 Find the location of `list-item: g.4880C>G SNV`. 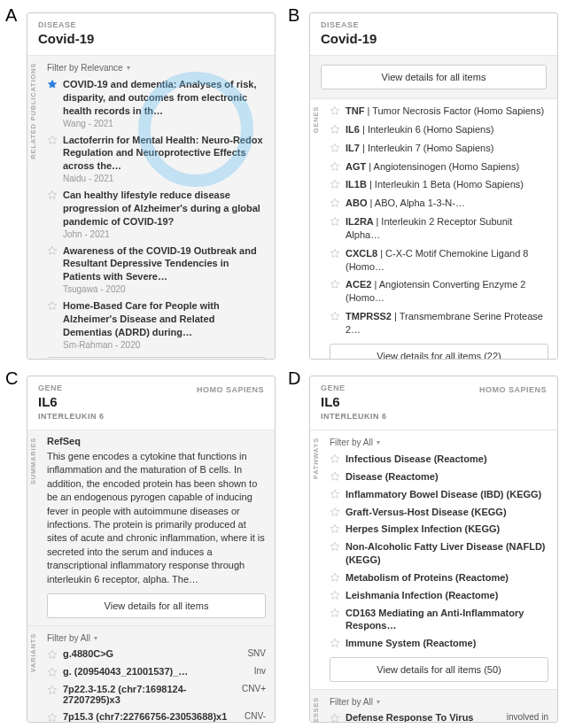

list-item: g.4880C>G SNV is located at coordinates (156, 654).